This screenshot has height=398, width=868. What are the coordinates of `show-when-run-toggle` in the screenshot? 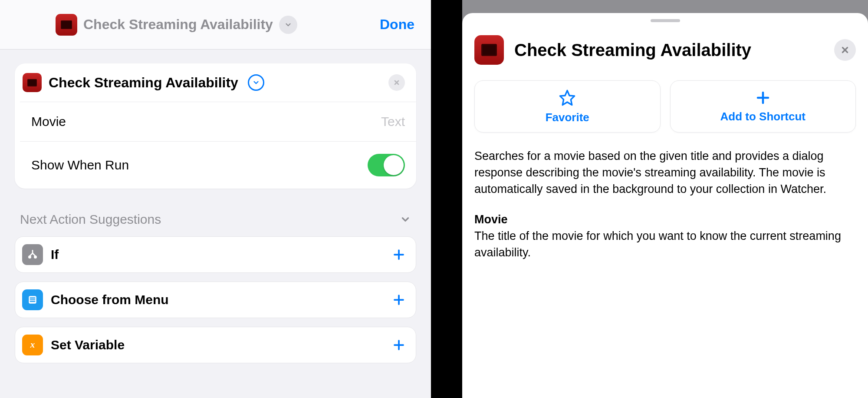 It's located at (386, 165).